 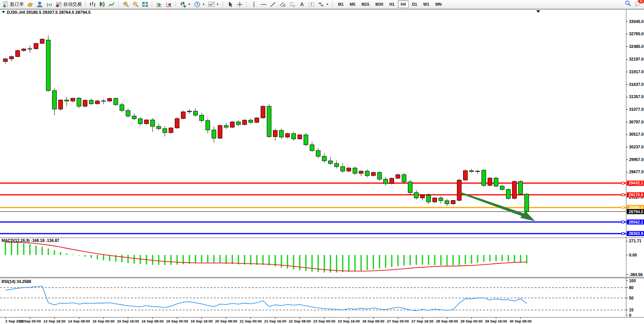 What do you see at coordinates (415, 4) in the screenshot?
I see `timeframe-button-d1: D1` at bounding box center [415, 4].